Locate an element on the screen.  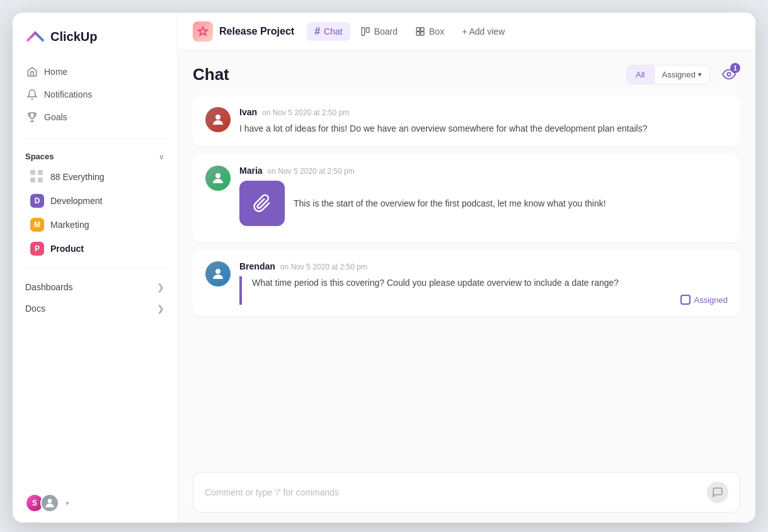
message-maria-text: This is the start of the overview for th… is located at coordinates (450, 204).